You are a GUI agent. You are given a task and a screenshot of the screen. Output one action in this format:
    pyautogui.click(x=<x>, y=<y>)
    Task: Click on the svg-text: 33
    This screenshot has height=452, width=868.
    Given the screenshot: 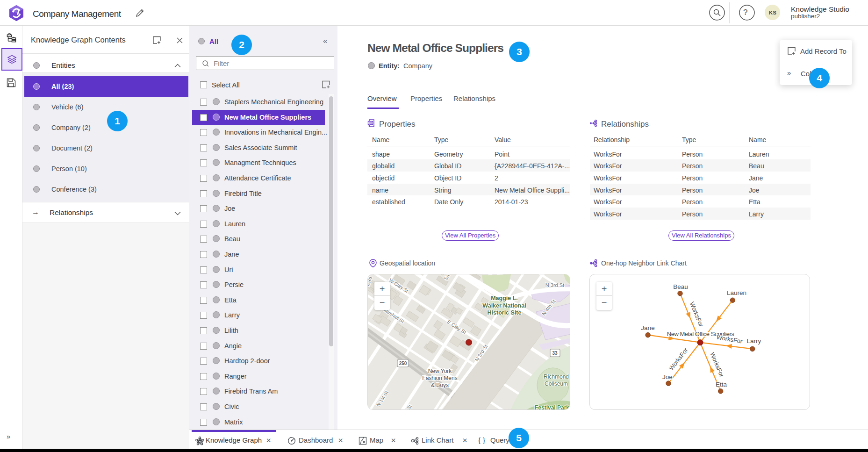 What is the action you would take?
    pyautogui.click(x=555, y=353)
    